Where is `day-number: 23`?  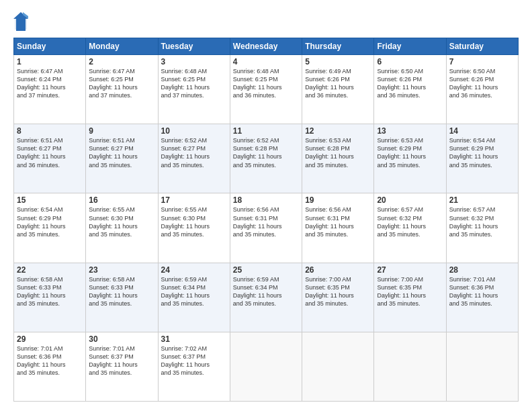
day-number: 23 is located at coordinates (122, 270).